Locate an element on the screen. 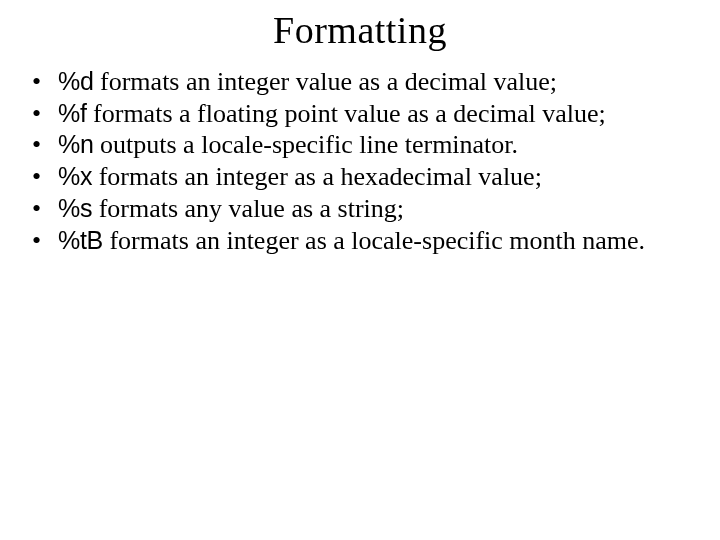  bullet-text: %d formats an integer value as a decimal… is located at coordinates (379, 82).